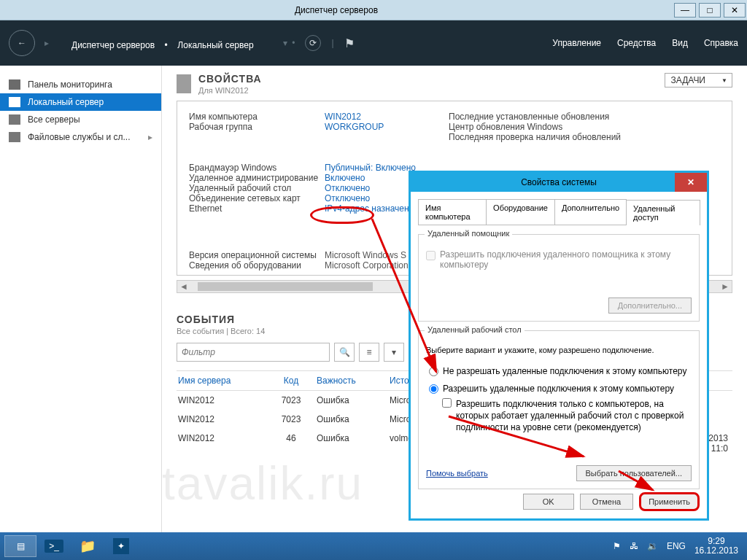  What do you see at coordinates (80, 120) in the screenshot?
I see `sidebar-item-all-servers: Все серверы` at bounding box center [80, 120].